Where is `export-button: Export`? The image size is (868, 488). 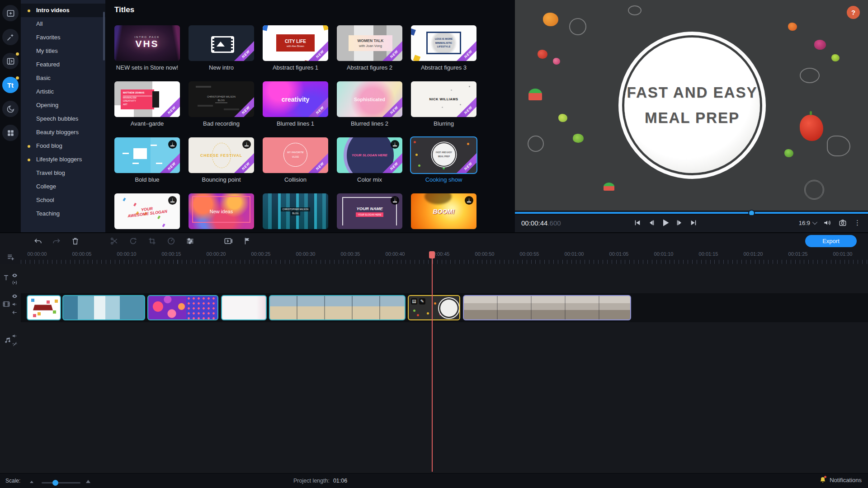 export-button: Export is located at coordinates (831, 241).